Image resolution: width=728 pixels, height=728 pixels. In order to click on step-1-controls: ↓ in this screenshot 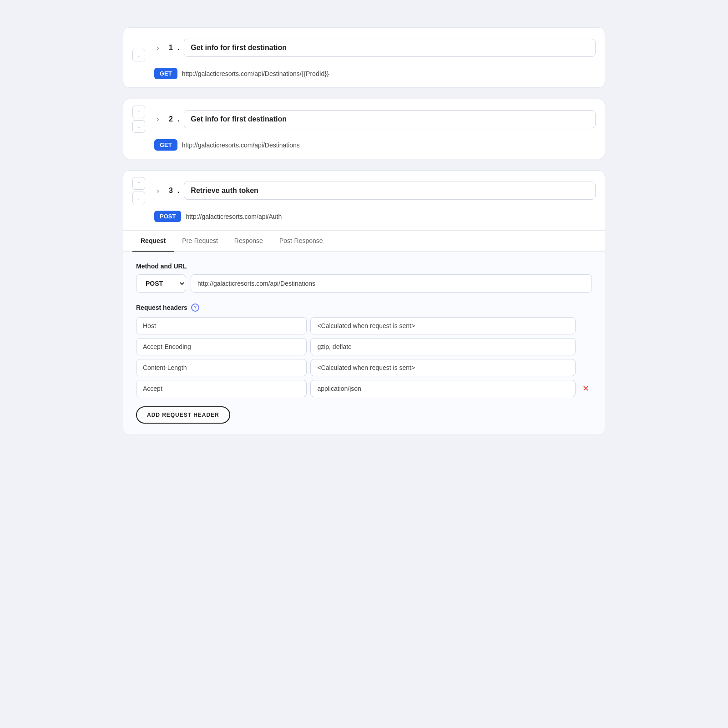, I will do `click(139, 48)`.